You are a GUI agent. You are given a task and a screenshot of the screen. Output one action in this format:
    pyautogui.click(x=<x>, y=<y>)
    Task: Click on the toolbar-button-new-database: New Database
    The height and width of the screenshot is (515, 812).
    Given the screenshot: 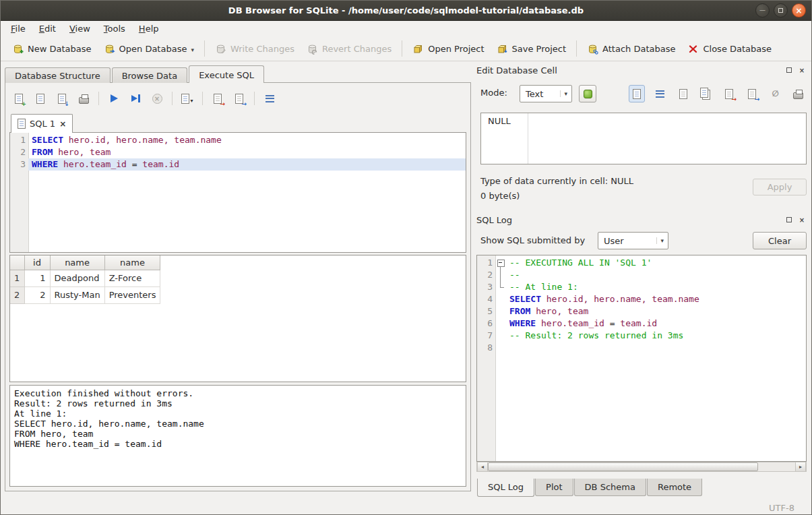 What is the action you would take?
    pyautogui.click(x=52, y=49)
    